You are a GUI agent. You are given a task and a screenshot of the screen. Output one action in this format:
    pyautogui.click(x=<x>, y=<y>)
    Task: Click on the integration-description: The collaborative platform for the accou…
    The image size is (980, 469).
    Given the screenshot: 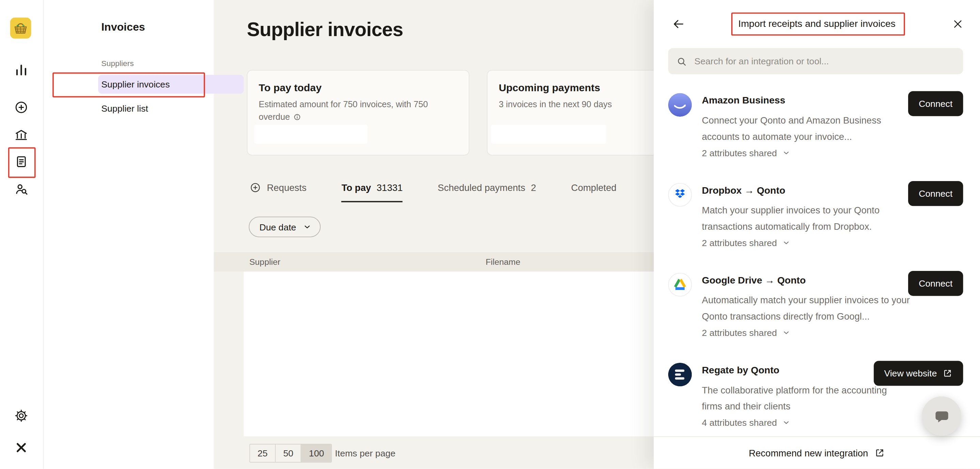 What is the action you would take?
    pyautogui.click(x=796, y=398)
    